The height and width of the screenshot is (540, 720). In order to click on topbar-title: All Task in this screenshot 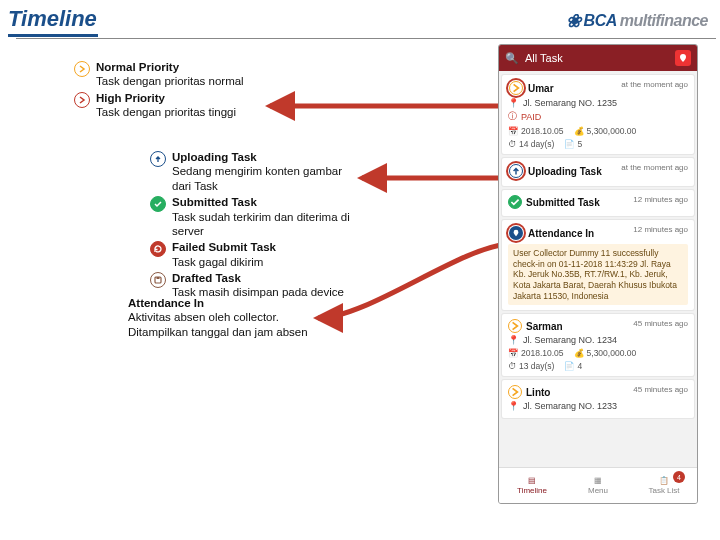, I will do `click(544, 58)`.